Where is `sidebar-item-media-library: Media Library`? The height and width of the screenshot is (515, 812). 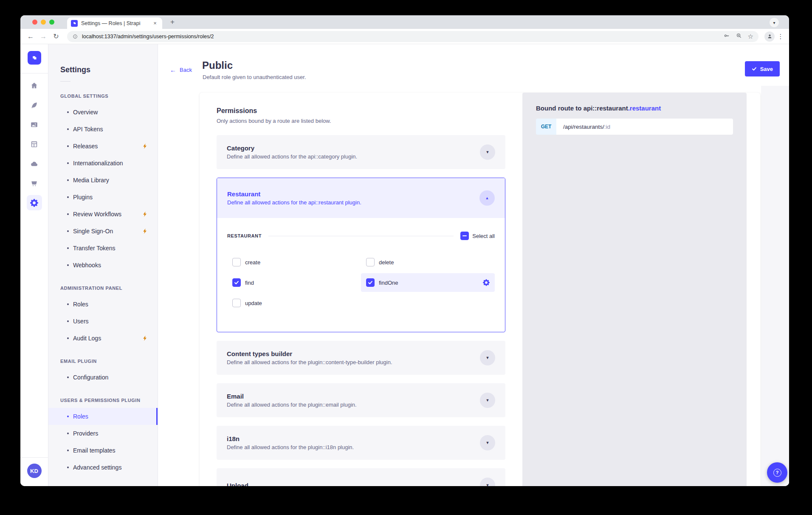 sidebar-item-media-library: Media Library is located at coordinates (103, 180).